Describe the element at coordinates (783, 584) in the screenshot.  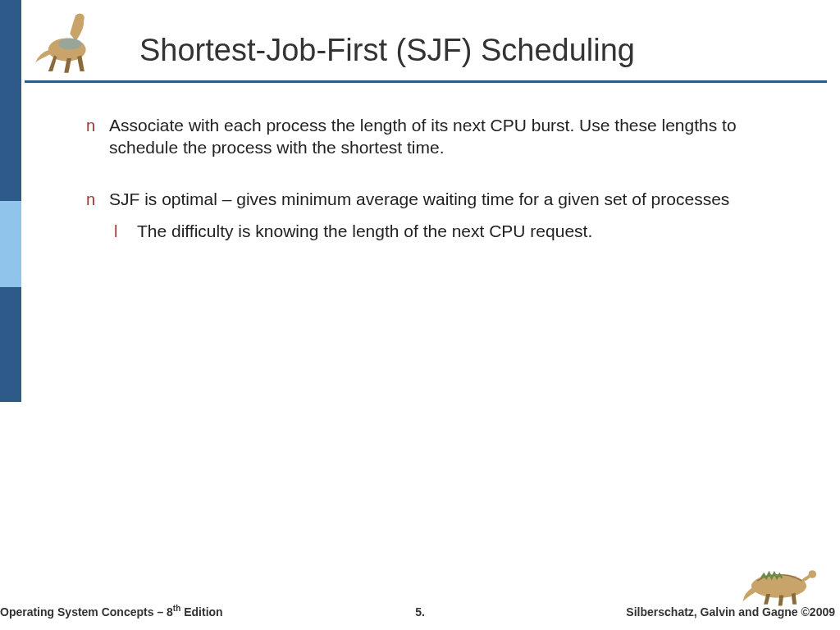
I see `dinosaur-bottom-icon` at that location.